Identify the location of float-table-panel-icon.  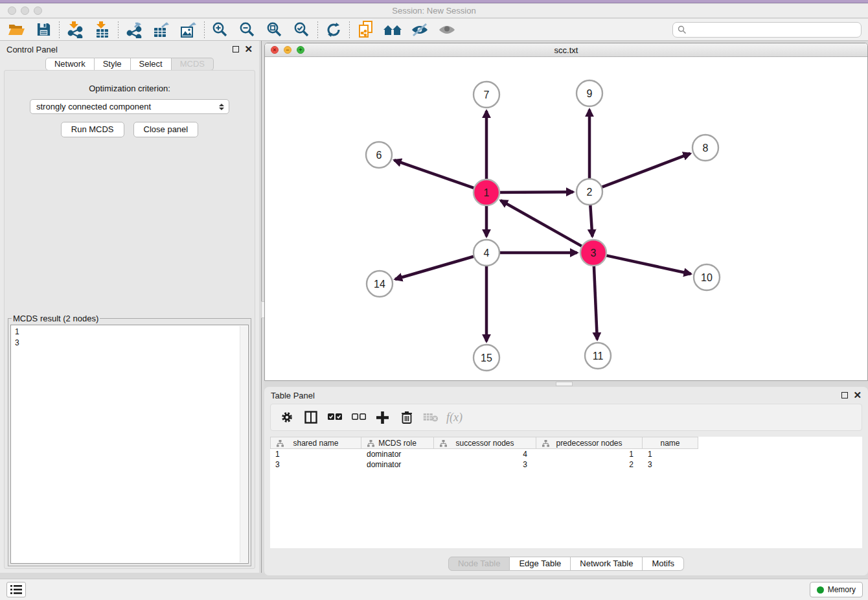
(845, 395).